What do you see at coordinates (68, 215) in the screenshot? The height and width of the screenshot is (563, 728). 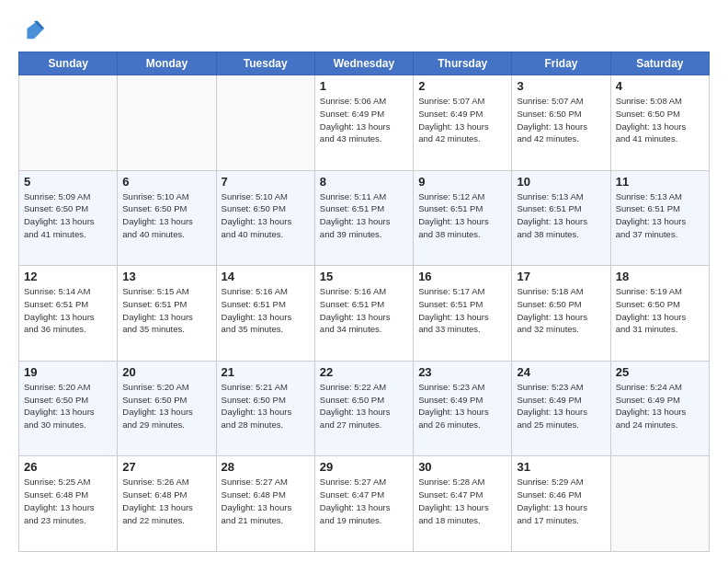 I see `day-info: Sunrise: 5:09 AM Sunset: 6:50 PM Dayligh…` at bounding box center [68, 215].